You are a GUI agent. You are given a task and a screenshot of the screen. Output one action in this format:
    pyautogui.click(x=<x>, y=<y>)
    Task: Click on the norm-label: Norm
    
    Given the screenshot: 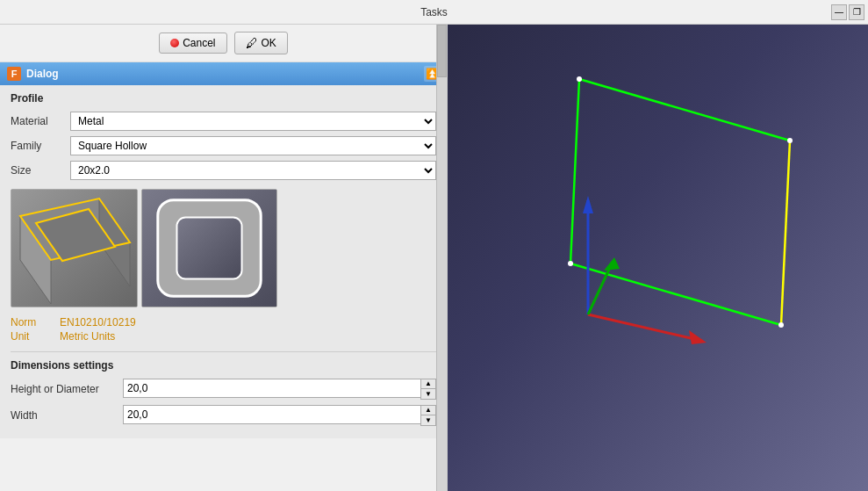 What is the action you would take?
    pyautogui.click(x=28, y=322)
    